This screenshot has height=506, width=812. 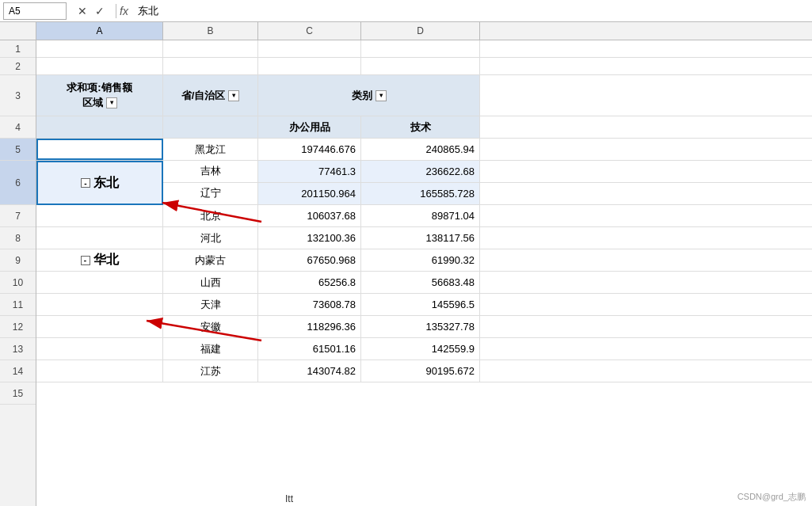 What do you see at coordinates (421, 31) in the screenshot?
I see `col-header-D: D` at bounding box center [421, 31].